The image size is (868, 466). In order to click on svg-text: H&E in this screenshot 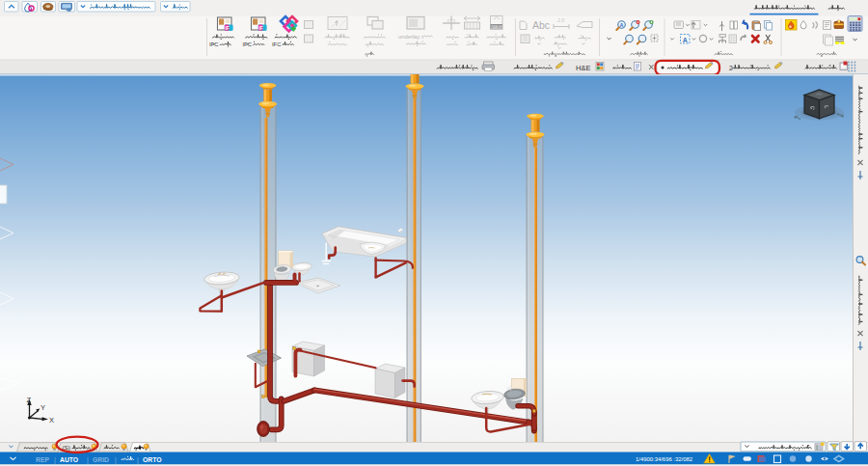, I will do `click(583, 68)`.